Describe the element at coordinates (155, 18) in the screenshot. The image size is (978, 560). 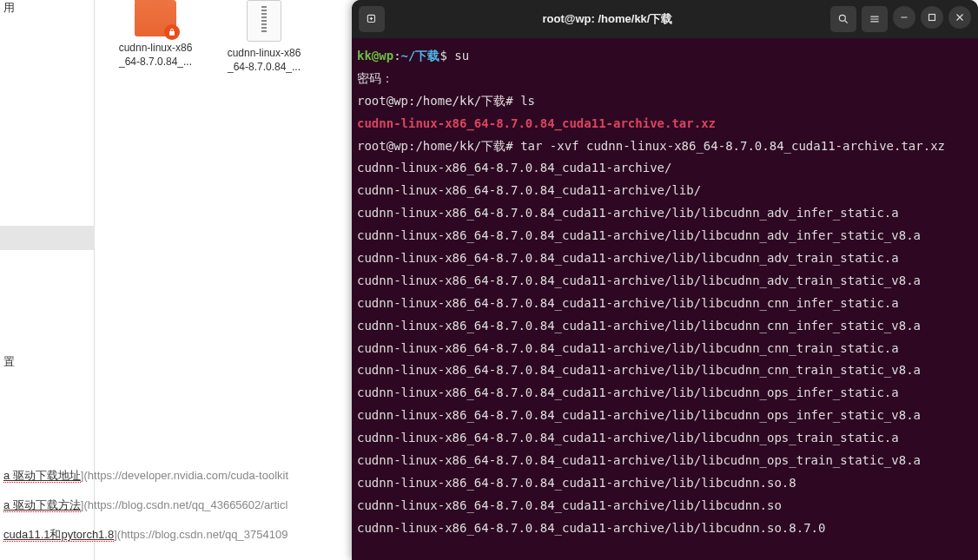
I see `folder-icon` at that location.